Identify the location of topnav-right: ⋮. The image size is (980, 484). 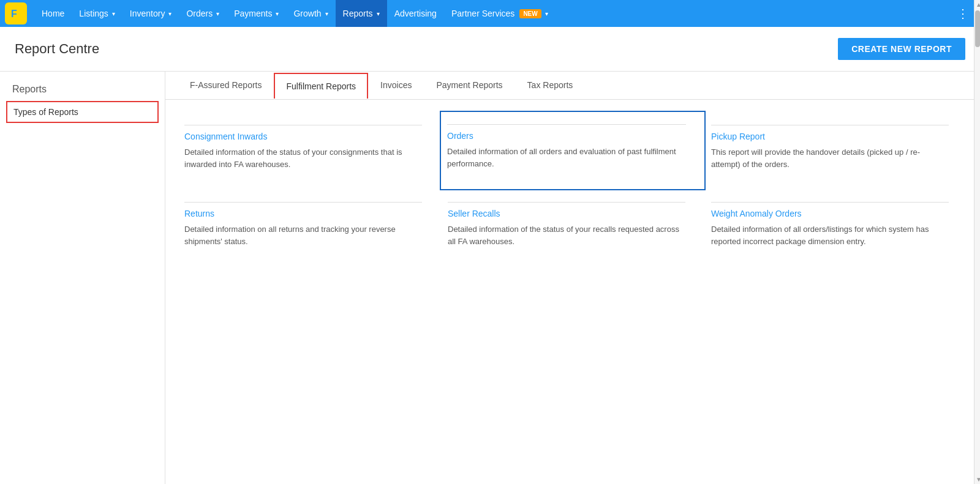
(963, 13).